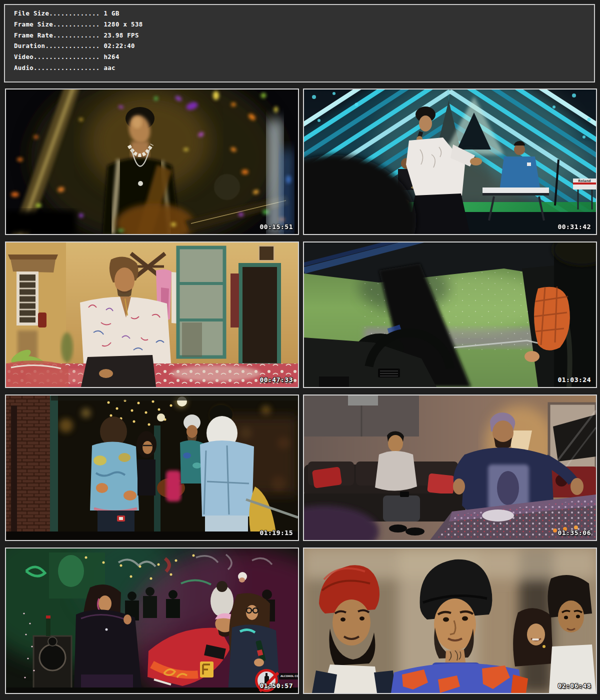  Describe the element at coordinates (54, 468) in the screenshot. I see `green-pole` at that location.